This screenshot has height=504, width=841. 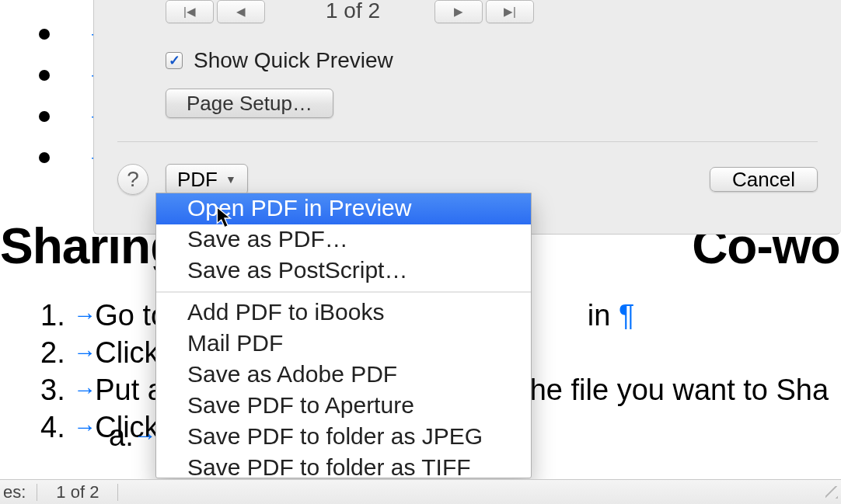 I want to click on pdf-button-label: PDF, so click(x=197, y=180).